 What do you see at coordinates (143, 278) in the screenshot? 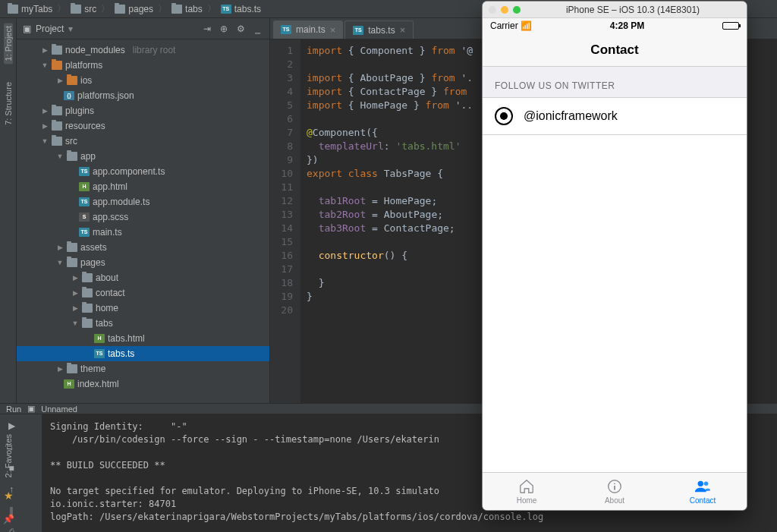
I see `tree-about: ▶about` at bounding box center [143, 278].